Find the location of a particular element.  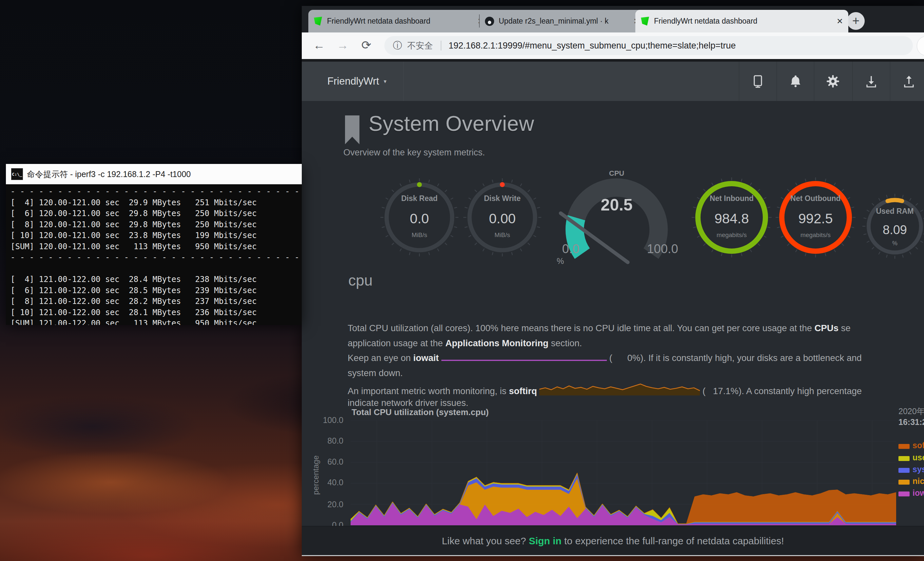

netdata-favicon is located at coordinates (645, 21).